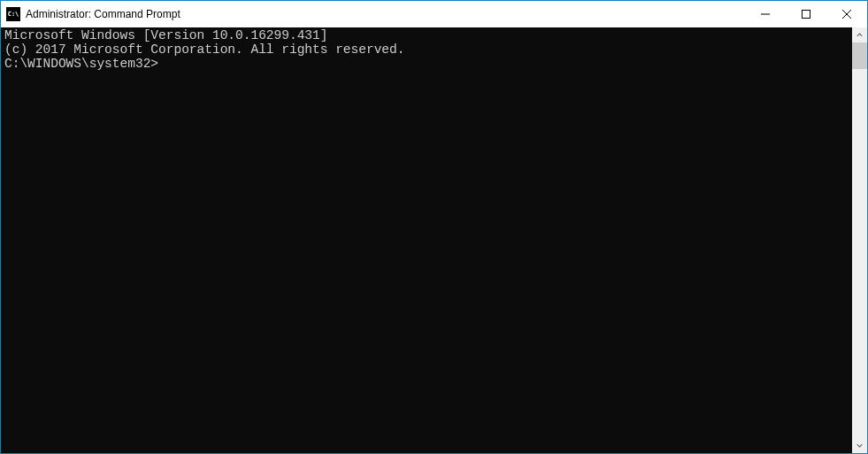 The height and width of the screenshot is (454, 868). Describe the element at coordinates (434, 14) in the screenshot. I see `titlebar: C:\ Administrator: Command Prompt` at that location.